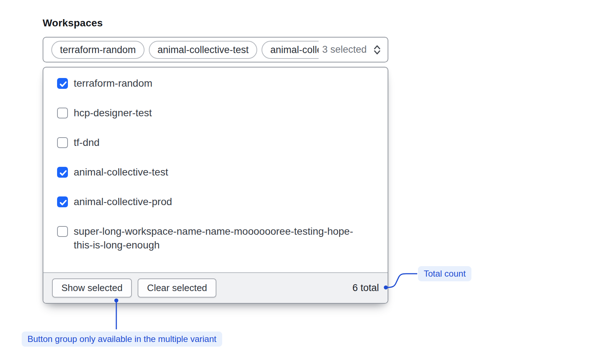 The height and width of the screenshot is (364, 604). I want to click on option-row: super-long-workspace-name-name-moooooore…, so click(215, 238).